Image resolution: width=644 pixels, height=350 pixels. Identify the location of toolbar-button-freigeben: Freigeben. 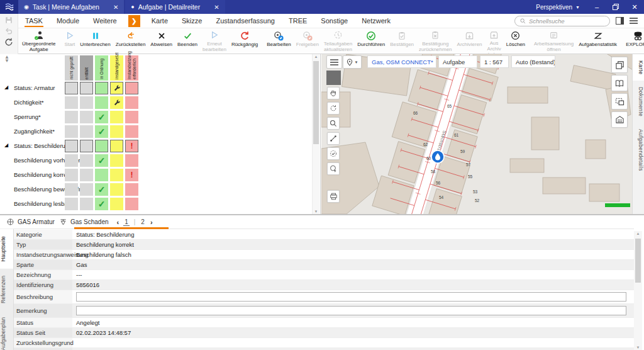
(308, 41).